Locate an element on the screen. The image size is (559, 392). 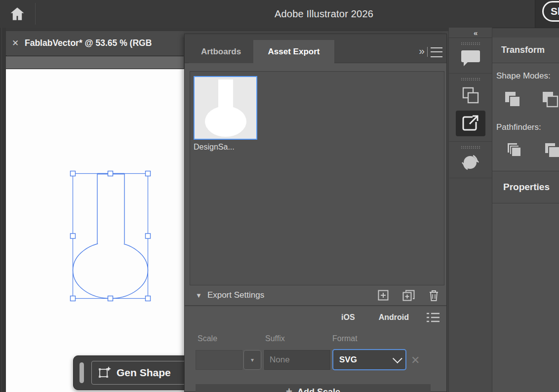
transform-section-header: Transform is located at coordinates (525, 50).